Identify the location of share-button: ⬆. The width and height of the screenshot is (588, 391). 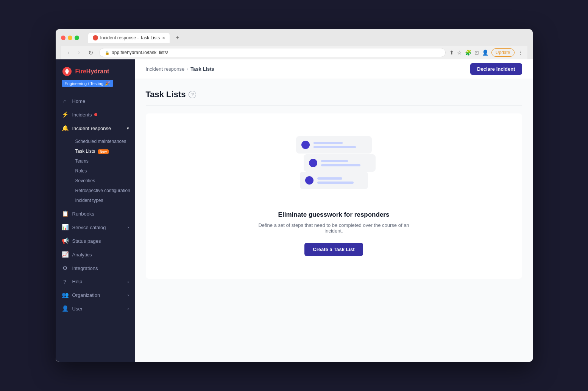
(452, 53).